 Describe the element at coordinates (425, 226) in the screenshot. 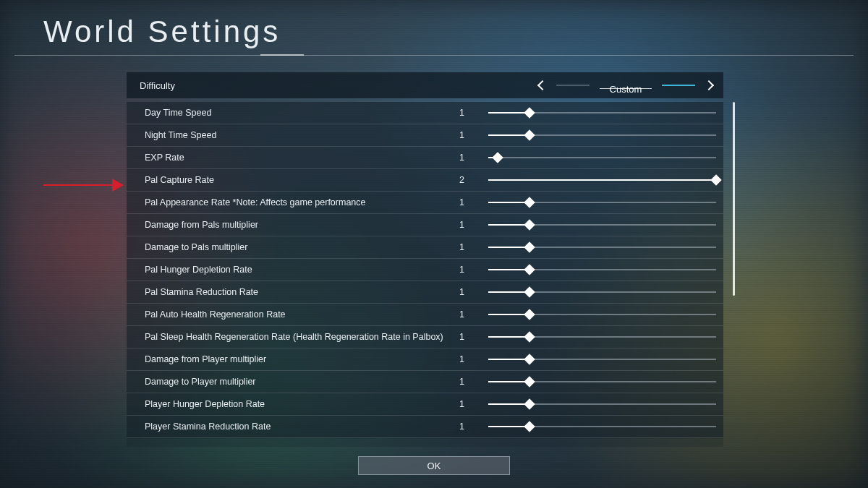

I see `setting-row: Damage from Pals multiplier1` at that location.